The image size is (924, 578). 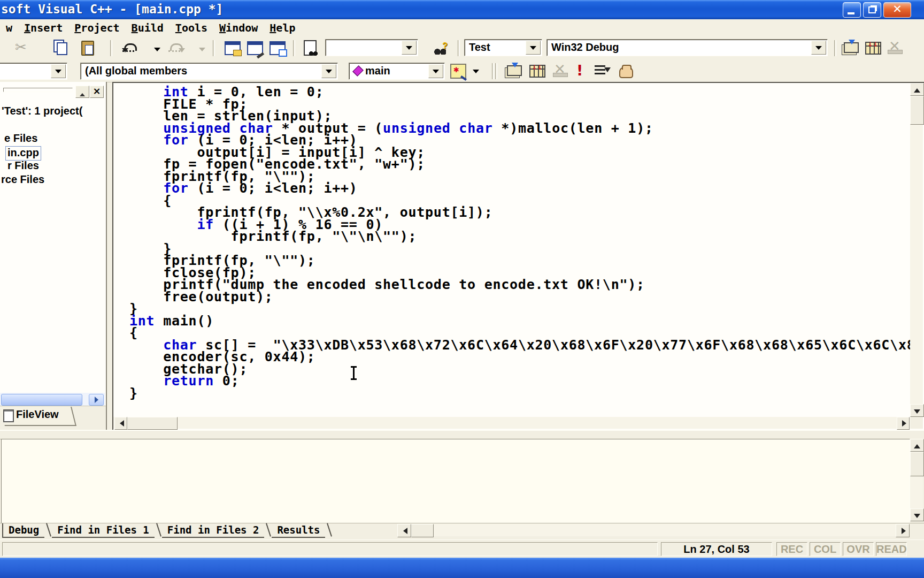 I want to click on editor-scroll-up-button, so click(x=917, y=89).